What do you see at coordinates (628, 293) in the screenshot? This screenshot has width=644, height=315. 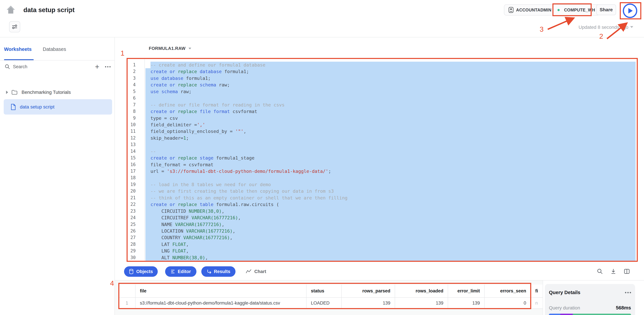 I see `query-details-menu-button` at bounding box center [628, 293].